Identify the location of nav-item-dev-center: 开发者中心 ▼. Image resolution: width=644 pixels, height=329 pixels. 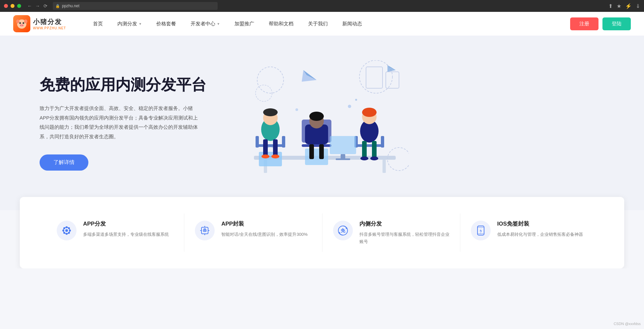
(205, 24).